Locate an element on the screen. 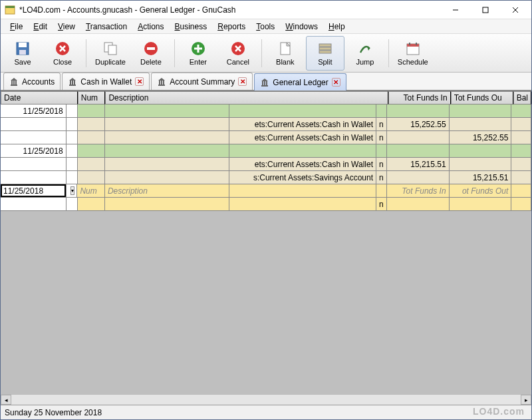 This screenshot has height=420, width=532. cell-date-edit: 11/25/2018 is located at coordinates (33, 190).